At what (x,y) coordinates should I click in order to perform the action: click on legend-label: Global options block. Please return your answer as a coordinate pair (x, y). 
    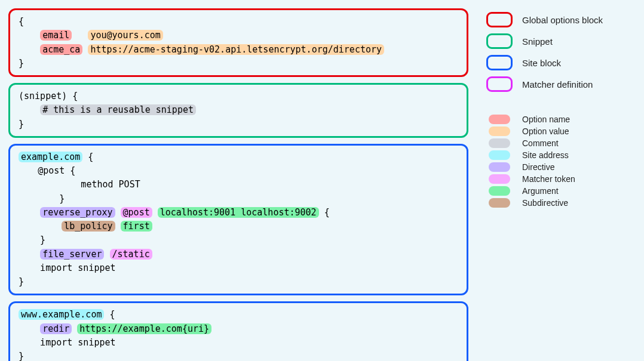
    Looking at the image, I should click on (563, 20).